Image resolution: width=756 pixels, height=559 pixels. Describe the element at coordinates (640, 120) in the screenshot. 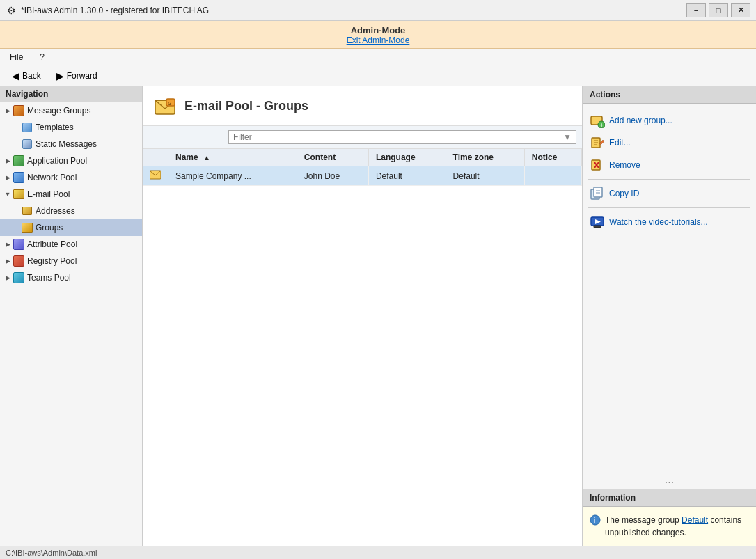

I see `add-new-group-label: Add new group...` at that location.